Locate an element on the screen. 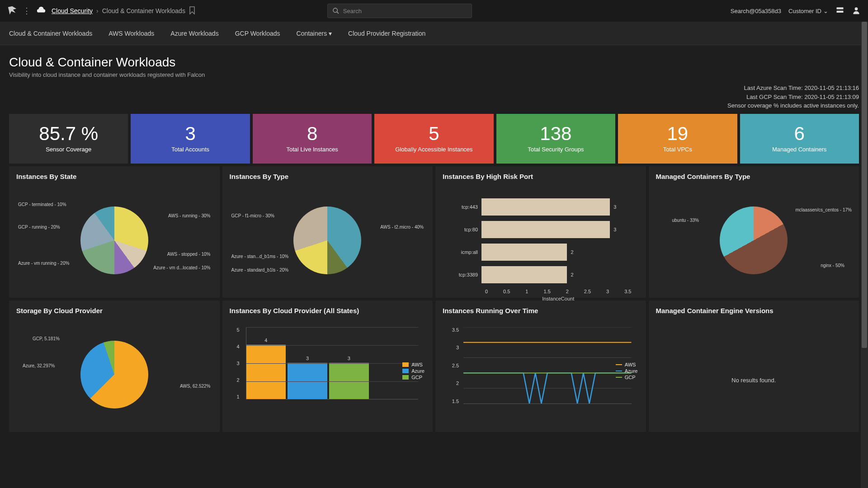 Image resolution: width=868 pixels, height=488 pixels. panel-managed-containers-by-type: Managed Containers By Type mclaassen/cs_… is located at coordinates (754, 232).